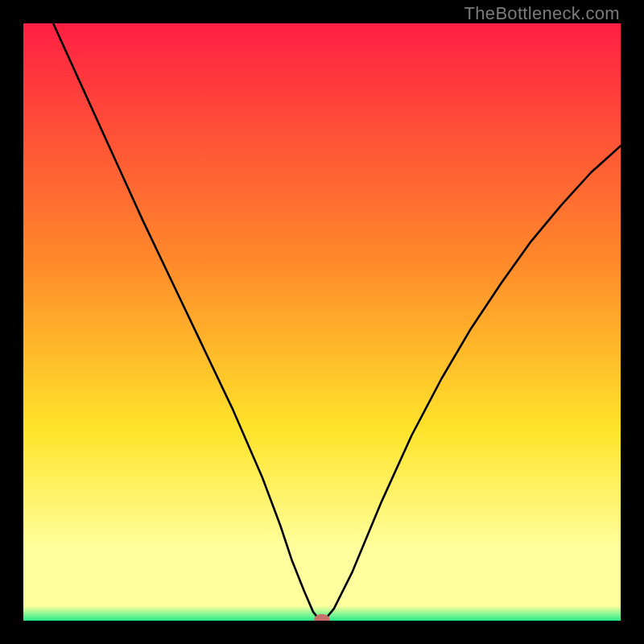 The image size is (644, 644). Describe the element at coordinates (543, 14) in the screenshot. I see `watermark-text: TheBottleneck.com` at that location.